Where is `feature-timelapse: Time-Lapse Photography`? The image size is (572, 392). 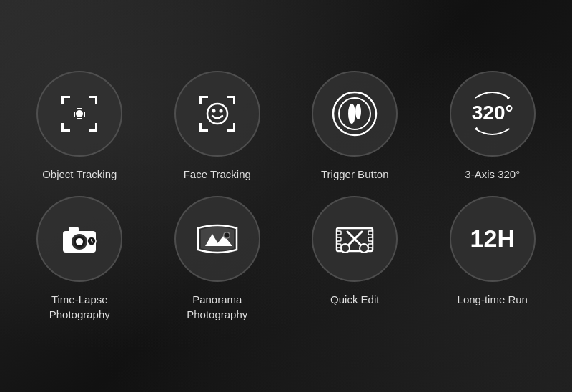 feature-timelapse: Time-Lapse Photography is located at coordinates (80, 259).